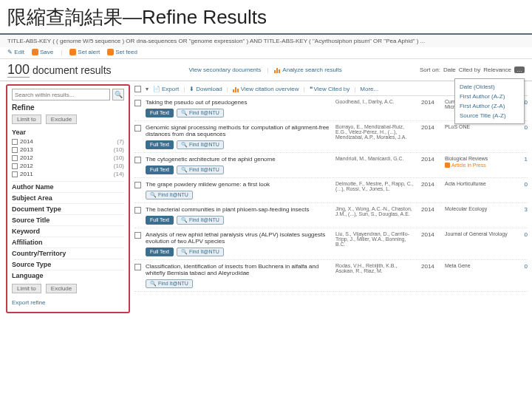 Image resolution: width=532 pixels, height=399 pixels. I want to click on sort-control: Sort on: Date Cited by Relevance … Date …, so click(472, 69).